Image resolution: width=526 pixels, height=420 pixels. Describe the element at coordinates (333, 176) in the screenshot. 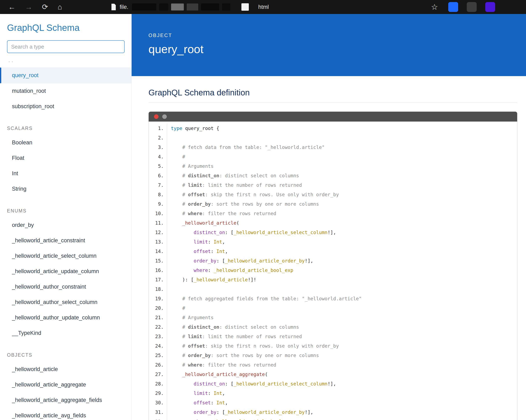

I see `code-line: 6. # distinct_on: distinct select on col…` at that location.